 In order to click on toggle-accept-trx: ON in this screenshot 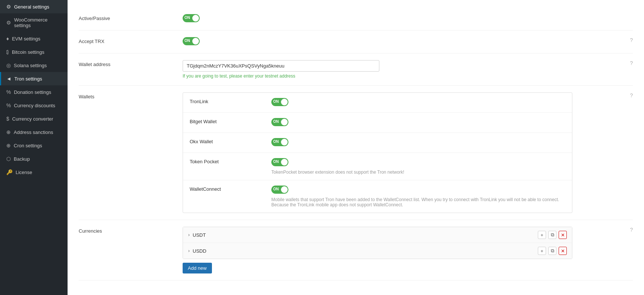, I will do `click(191, 41)`.